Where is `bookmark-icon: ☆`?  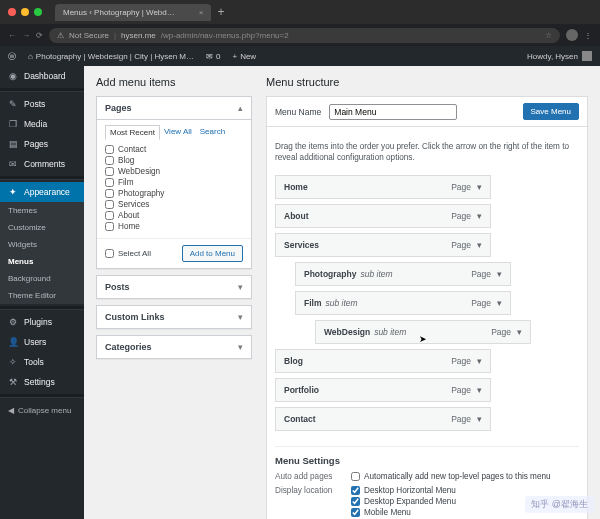
bookmark-icon: ☆ is located at coordinates (548, 36).